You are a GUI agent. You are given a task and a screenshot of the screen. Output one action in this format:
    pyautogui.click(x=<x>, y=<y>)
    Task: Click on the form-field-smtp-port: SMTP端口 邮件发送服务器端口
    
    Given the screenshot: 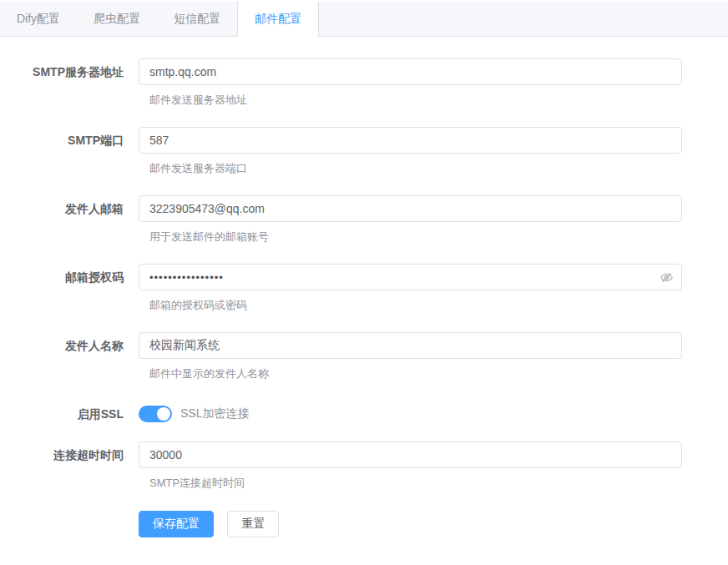 What is the action you would take?
    pyautogui.click(x=364, y=151)
    